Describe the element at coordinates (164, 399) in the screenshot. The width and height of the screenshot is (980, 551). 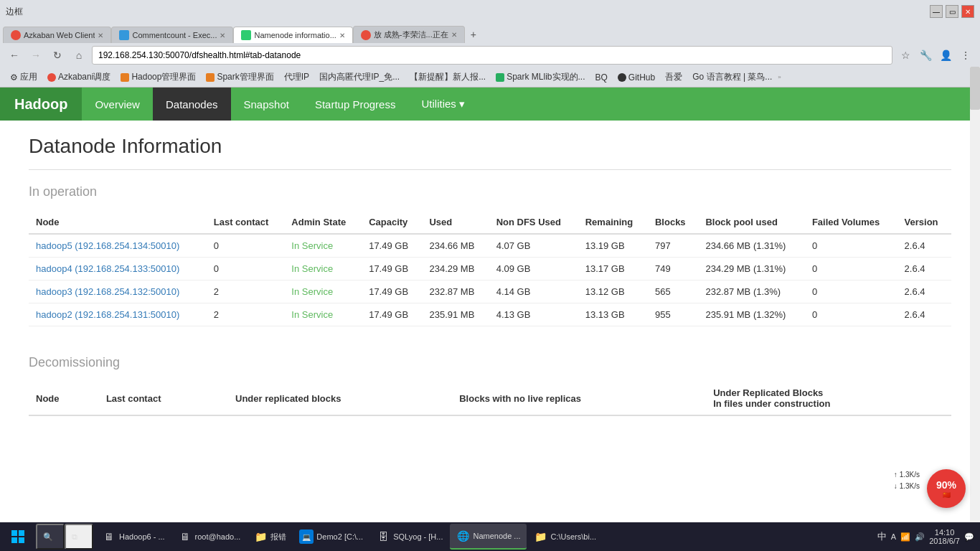
I see `decomm-col-last-contact: Last contact` at that location.